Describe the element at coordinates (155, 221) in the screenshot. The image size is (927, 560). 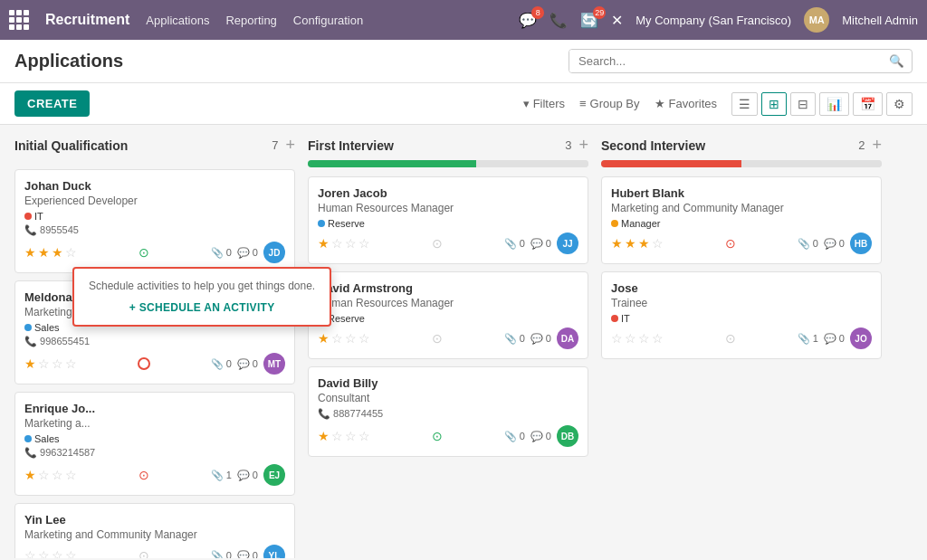
I see `kanban-card: Johan Duck Experienced Developer IT 📞 89…` at that location.